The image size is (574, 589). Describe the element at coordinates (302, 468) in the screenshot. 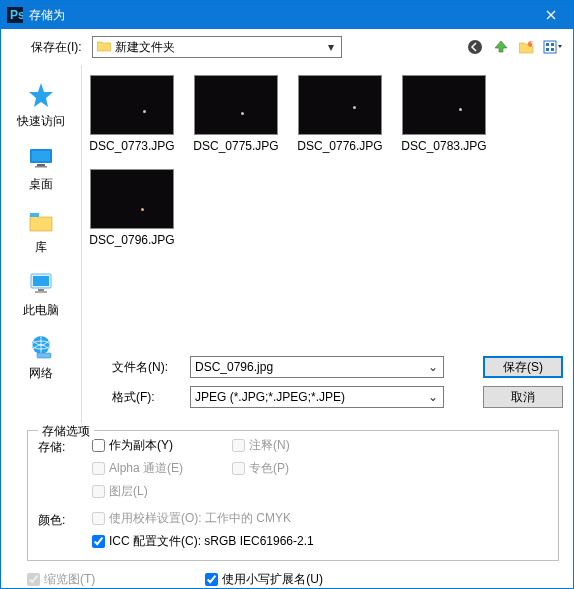

I see `spot-checkbox: 专色(P)` at that location.